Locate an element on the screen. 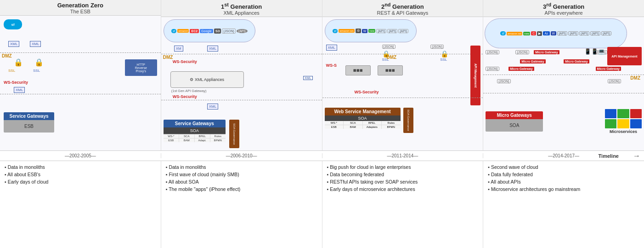 The image size is (644, 248). bullet-gen3-0: Second wave of cloud is located at coordinates (564, 167).